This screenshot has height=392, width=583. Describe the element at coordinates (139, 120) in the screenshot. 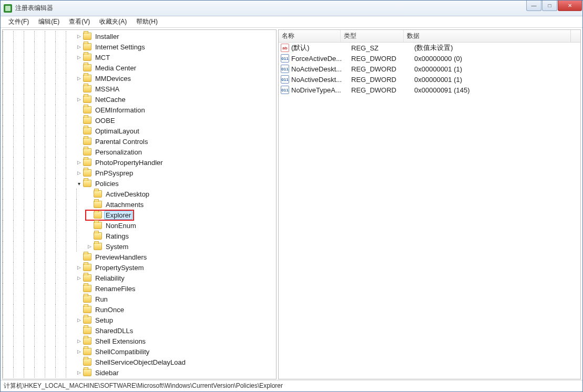

I see `tree-item: OOBE` at that location.